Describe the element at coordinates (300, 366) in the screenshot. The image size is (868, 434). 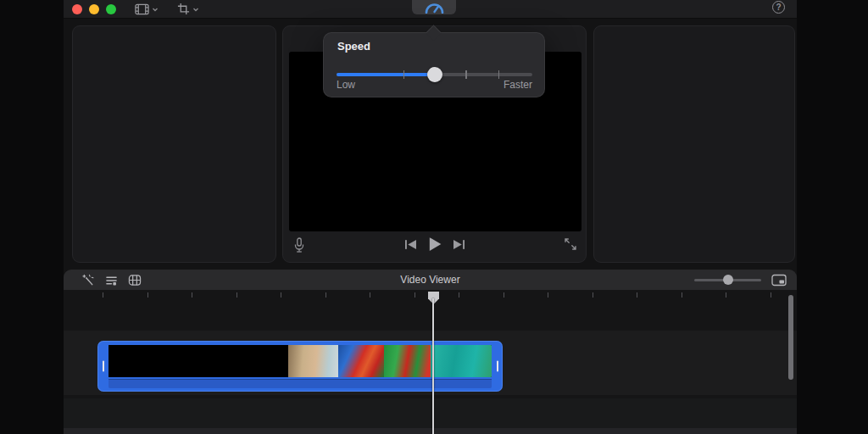
I see `selected-video-clip` at that location.